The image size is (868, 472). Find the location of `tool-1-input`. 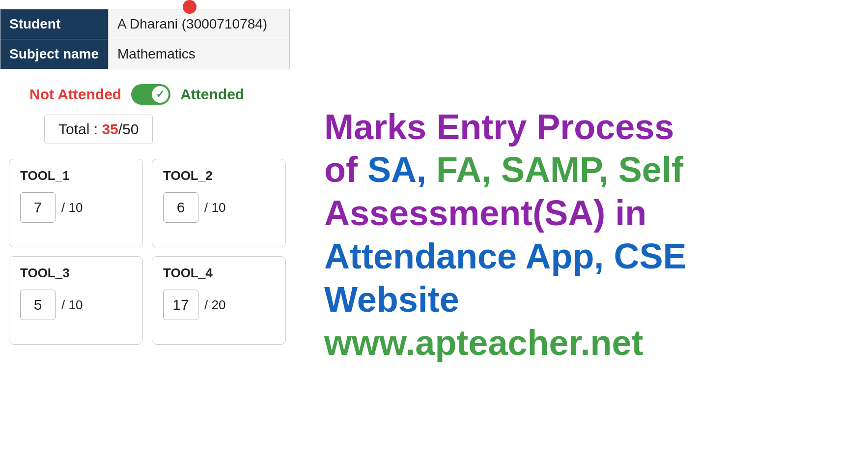

tool-1-input is located at coordinates (38, 207).